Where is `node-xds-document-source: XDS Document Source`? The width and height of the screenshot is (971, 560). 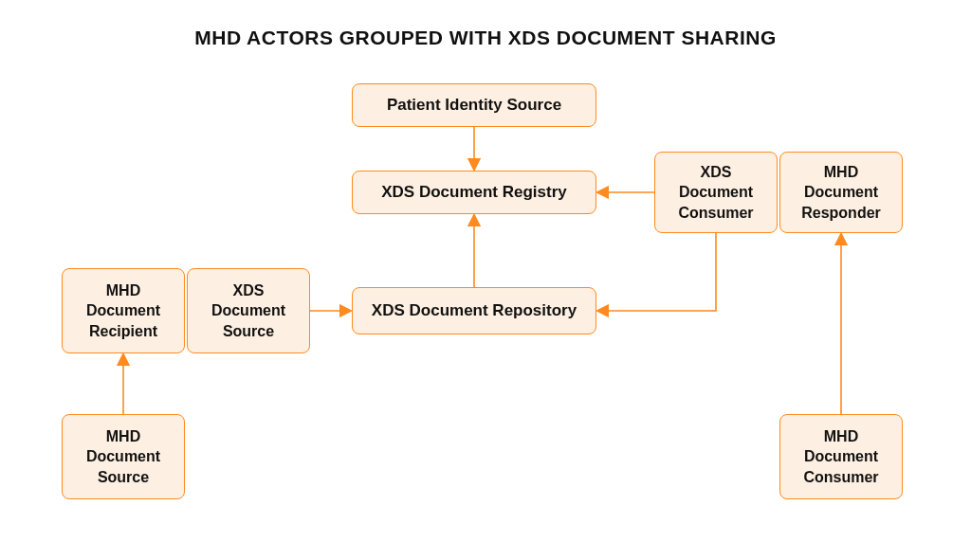
node-xds-document-source: XDS Document Source is located at coordinates (248, 311).